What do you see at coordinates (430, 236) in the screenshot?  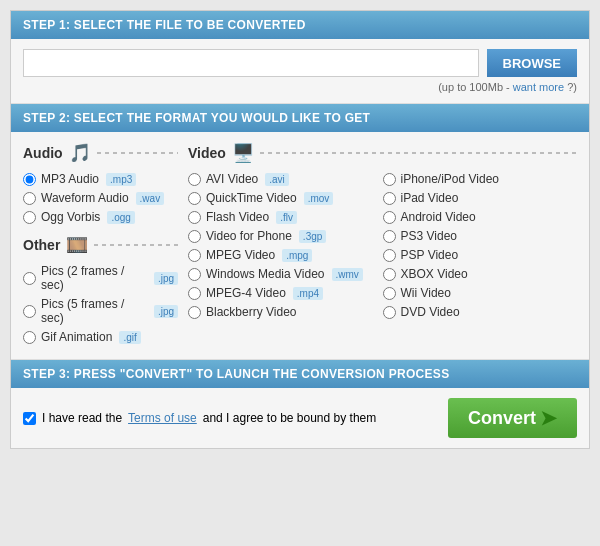 I see `ps3-label: PS3 Video` at bounding box center [430, 236].